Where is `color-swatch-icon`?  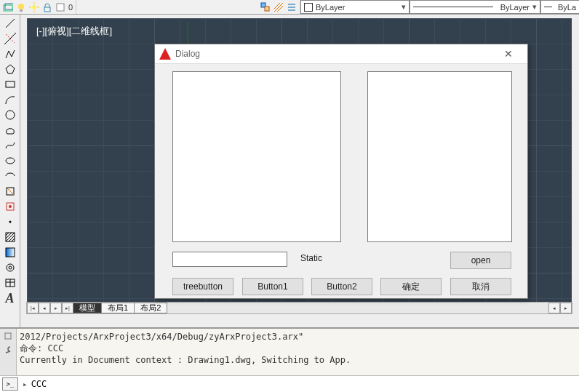 color-swatch-icon is located at coordinates (60, 7).